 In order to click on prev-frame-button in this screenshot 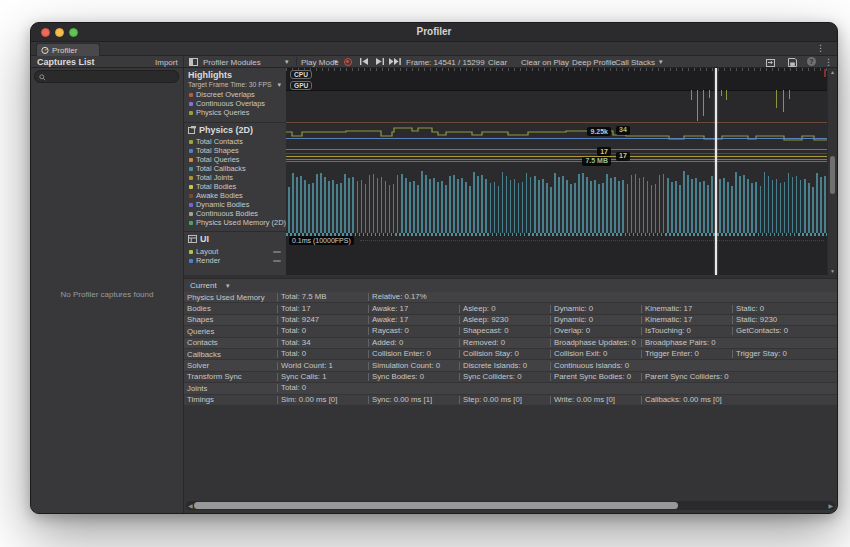, I will do `click(364, 62)`.